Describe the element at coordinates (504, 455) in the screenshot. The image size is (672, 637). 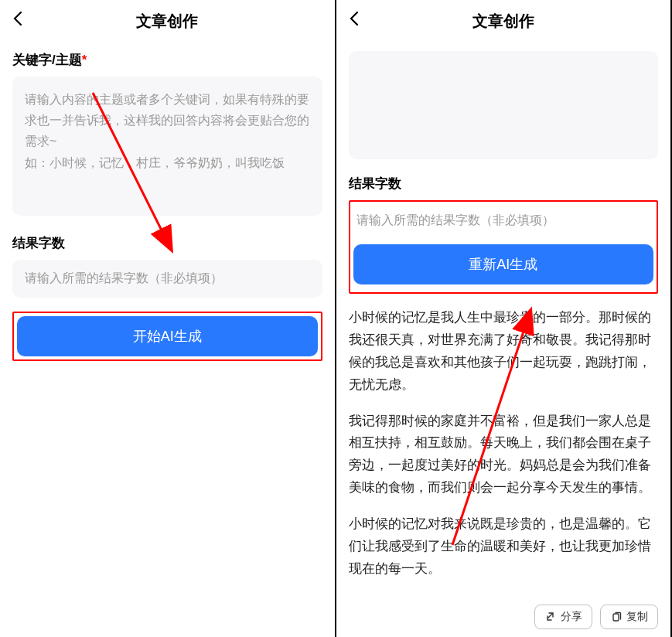
I see `result-paragraph: 我记得那时候的家庭并不富裕，但是我们一家人总是相互扶持，相互鼓励。每天晚上，我们…` at that location.